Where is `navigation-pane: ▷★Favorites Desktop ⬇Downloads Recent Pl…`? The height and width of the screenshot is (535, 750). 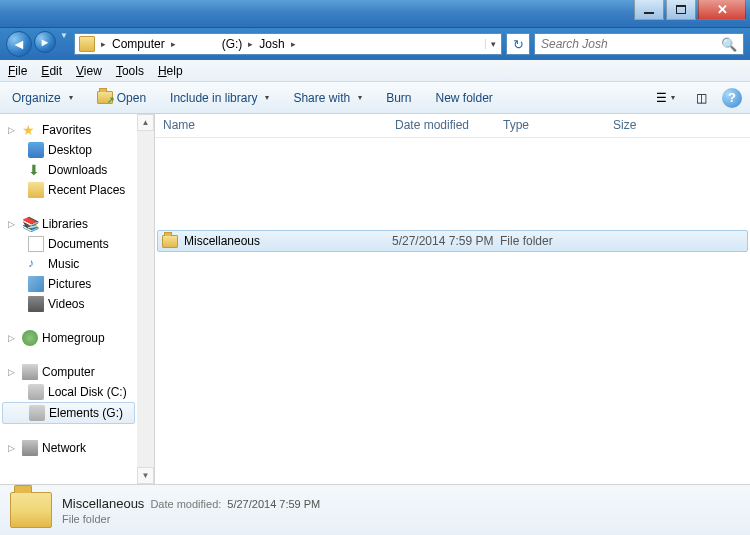
navigation-pane: ▷★Favorites Desktop ⬇Downloads Recent Pl… is located at coordinates (78, 299).